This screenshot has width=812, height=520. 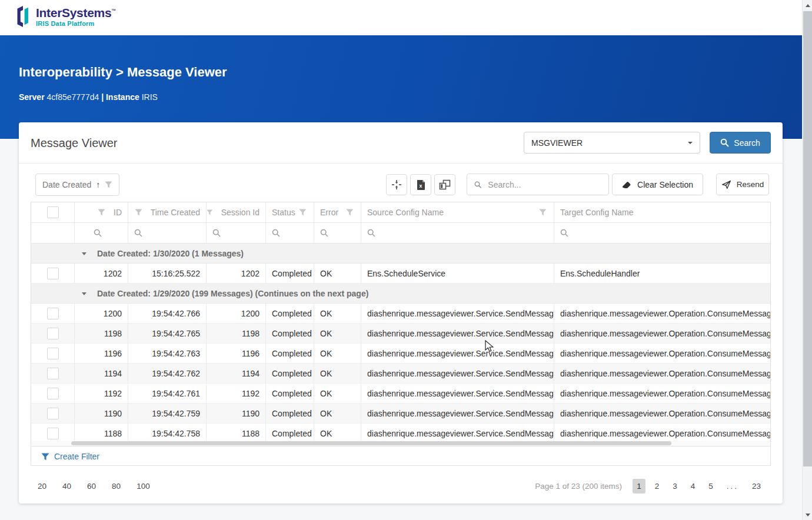 I want to click on cell-id: 1198, so click(x=101, y=333).